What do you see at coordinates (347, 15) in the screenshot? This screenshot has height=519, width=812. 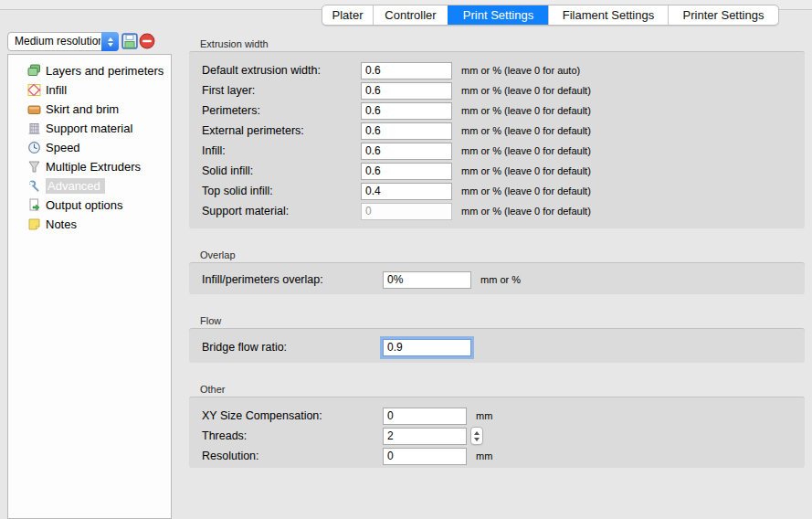 I see `tab-plater: Plater` at bounding box center [347, 15].